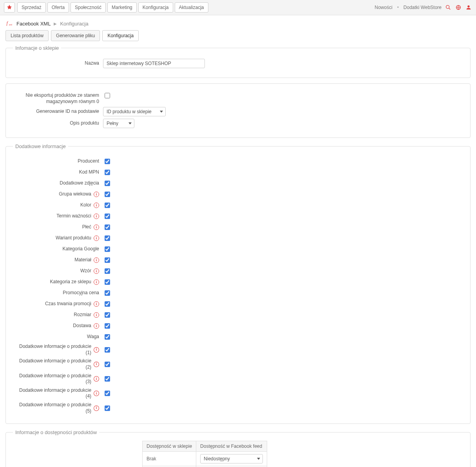 The width and height of the screenshot is (476, 467). Describe the element at coordinates (238, 238) in the screenshot. I see `additional-row: Wariant produktu` at that location.